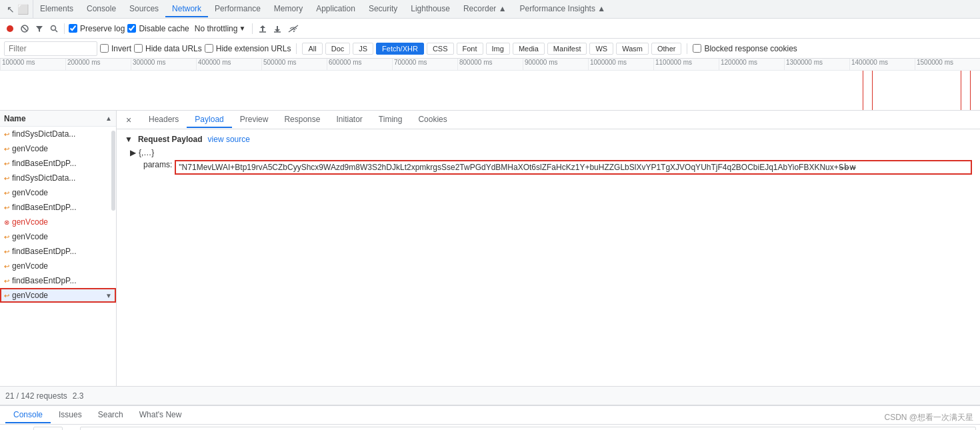 This screenshot has width=980, height=430. I want to click on timeline-tick: 600000 ms, so click(359, 64).